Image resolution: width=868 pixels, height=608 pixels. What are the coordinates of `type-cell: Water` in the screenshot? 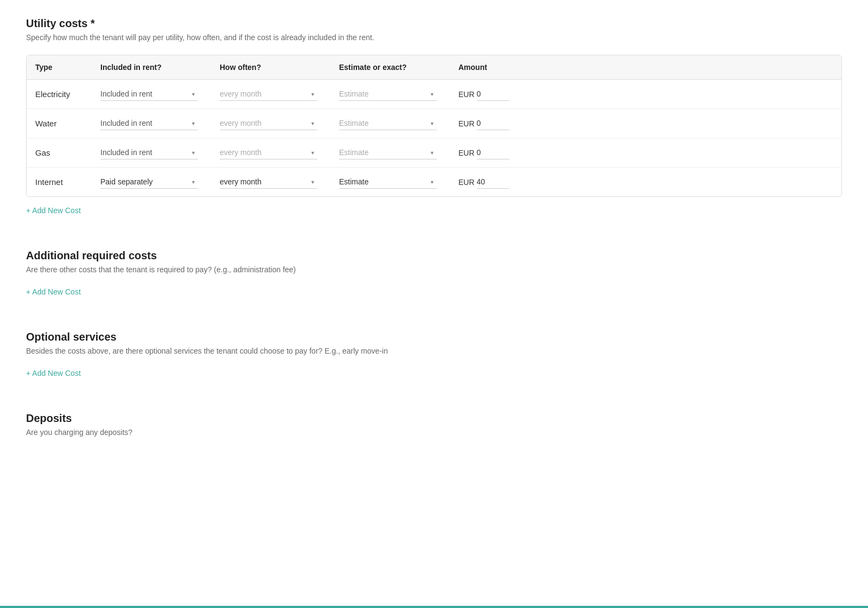 It's located at (59, 124).